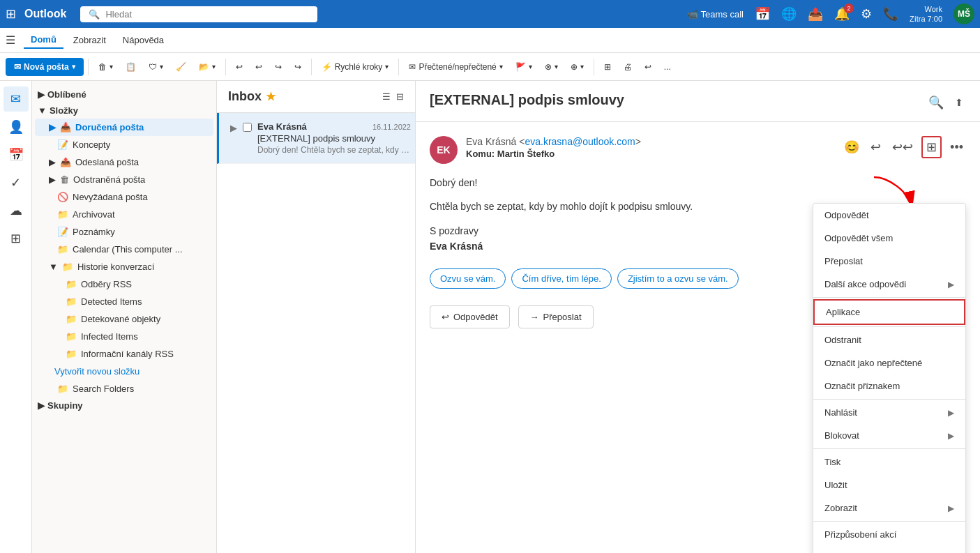  I want to click on email-item-0: ▶ Eva Krásná 16.11.2022 [EXTERNAL] podpi…, so click(316, 138).